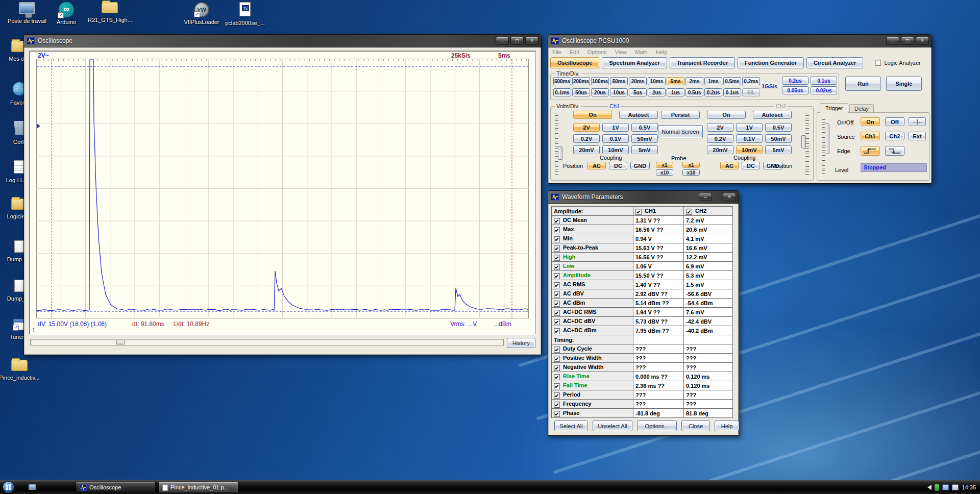 The width and height of the screenshot is (980, 494). Describe the element at coordinates (640, 165) in the screenshot. I see `ch1-coupling-gnd-button: GND` at that location.